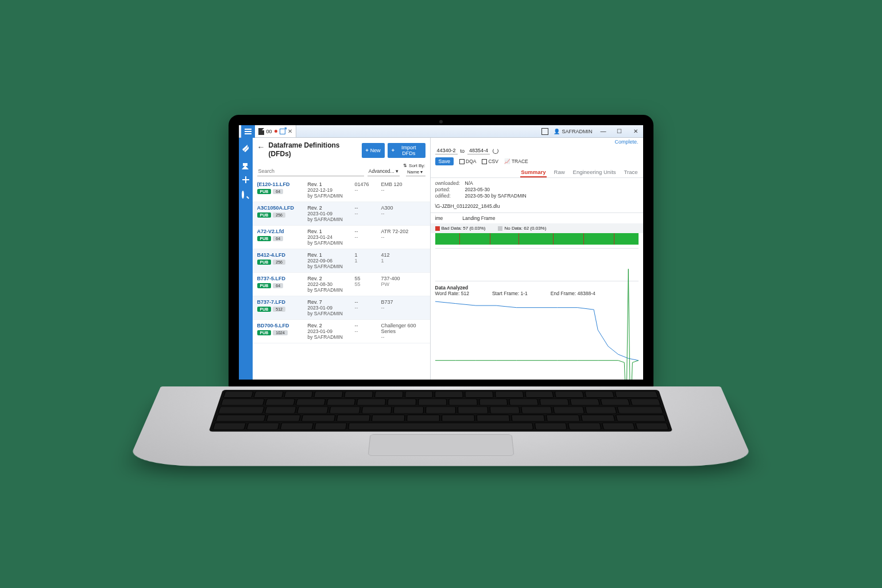 The image size is (882, 588). Describe the element at coordinates (341, 308) in the screenshot. I see `list-item: B737-7.LFDPUB512Rev. 72023-01-09by SAFRA…` at that location.